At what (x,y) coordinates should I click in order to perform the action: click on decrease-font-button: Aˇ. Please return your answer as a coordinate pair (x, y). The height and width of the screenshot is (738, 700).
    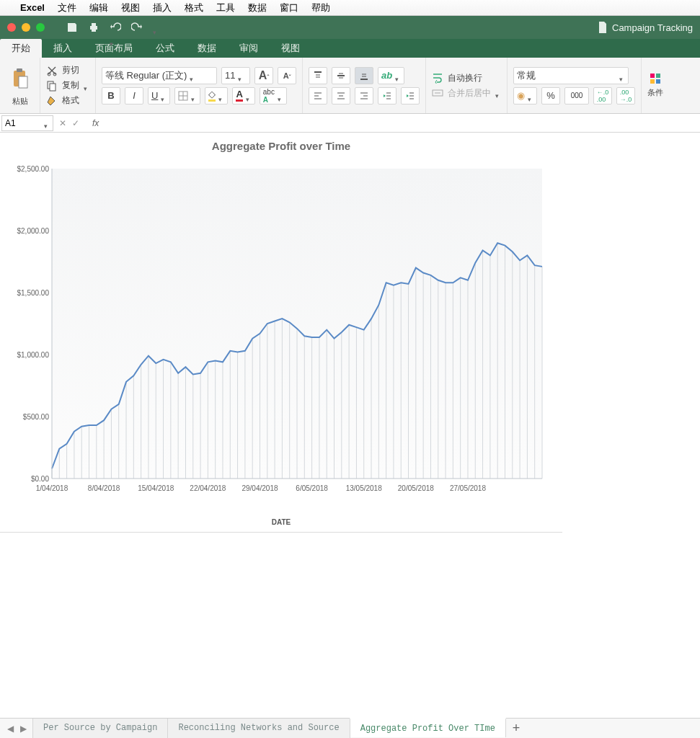
    Looking at the image, I should click on (287, 76).